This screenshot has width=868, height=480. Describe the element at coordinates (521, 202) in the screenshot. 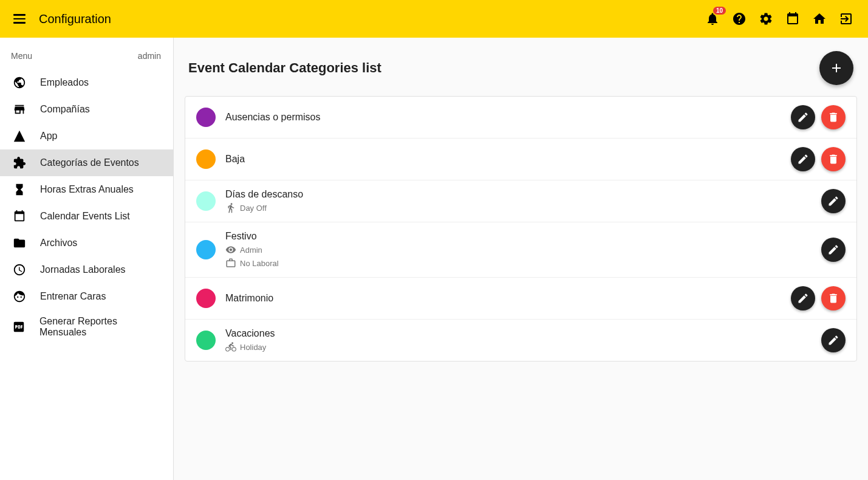

I see `category-row: Días de descansoDay Off` at that location.